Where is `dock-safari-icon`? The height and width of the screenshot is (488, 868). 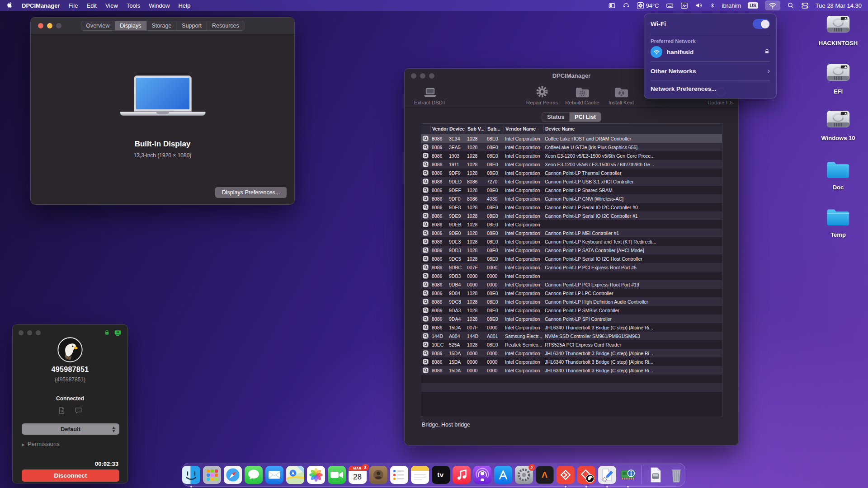
dock-safari-icon is located at coordinates (233, 475).